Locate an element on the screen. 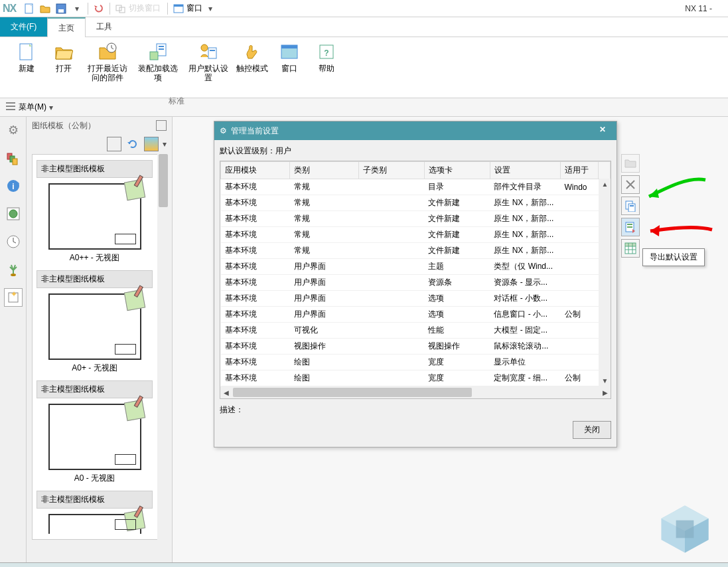 The width and height of the screenshot is (728, 567). table-row: 基本环境用户界面主题类型（仅 Wind... is located at coordinates (415, 267).